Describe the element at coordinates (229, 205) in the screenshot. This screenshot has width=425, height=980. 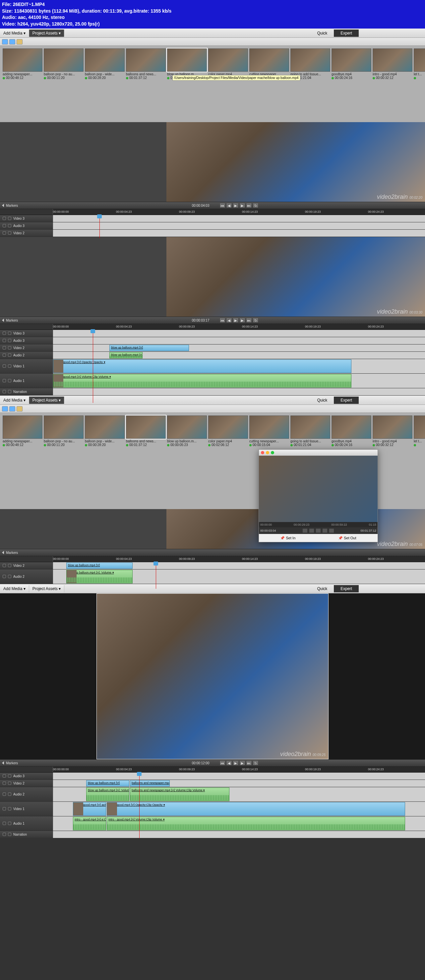
I see `step-back-icon: ◀` at that location.